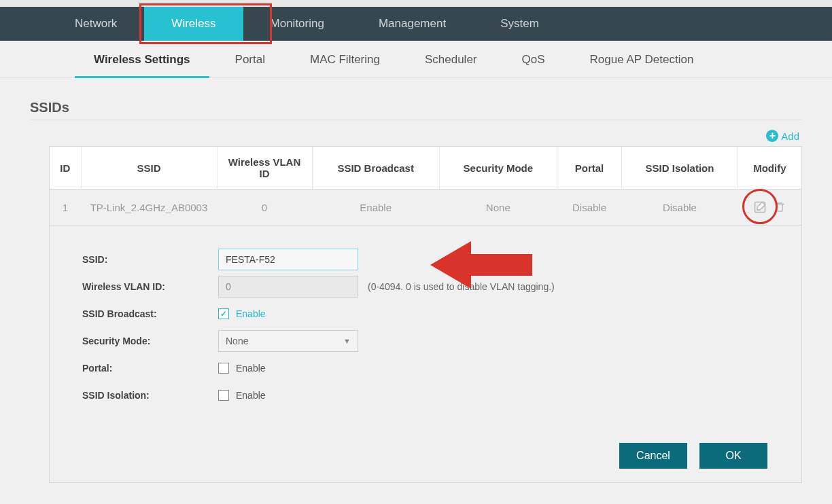 The height and width of the screenshot is (504, 832). Describe the element at coordinates (680, 208) in the screenshot. I see `cell-isolation: Disable` at that location.